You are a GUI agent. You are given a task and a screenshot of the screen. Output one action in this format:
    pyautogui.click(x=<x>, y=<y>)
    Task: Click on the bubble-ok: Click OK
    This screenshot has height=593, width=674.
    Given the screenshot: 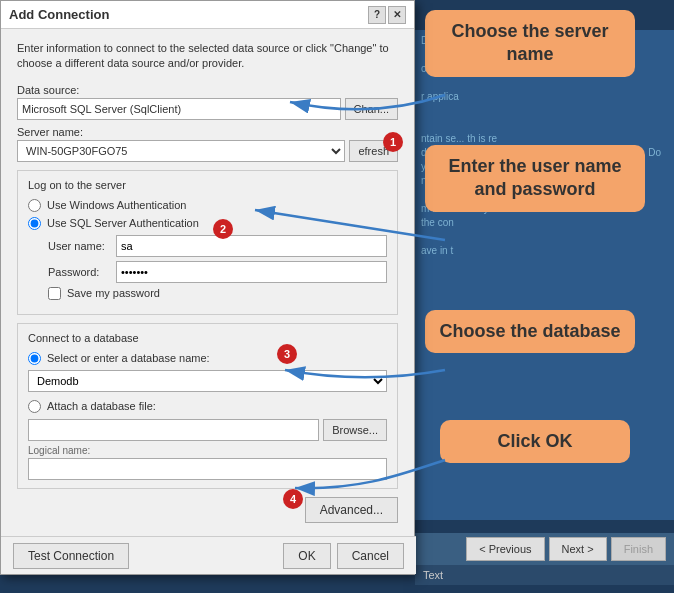 What is the action you would take?
    pyautogui.click(x=535, y=442)
    